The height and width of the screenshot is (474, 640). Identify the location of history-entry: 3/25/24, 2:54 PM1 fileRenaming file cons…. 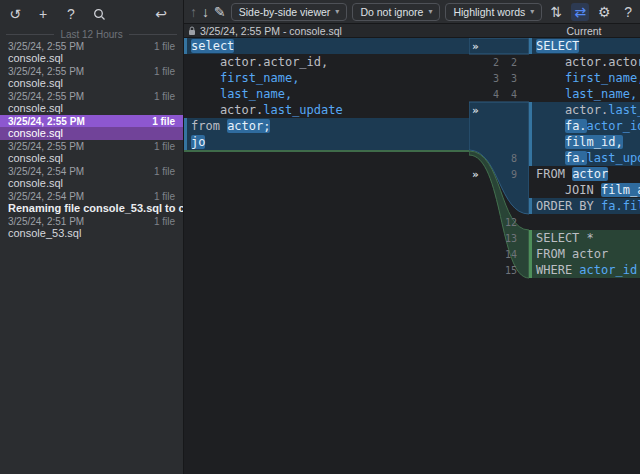
(92, 202).